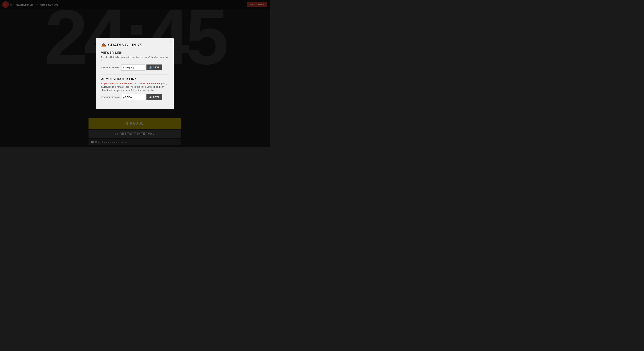  I want to click on viewer-link-title: VIEWER LINK, so click(135, 53).